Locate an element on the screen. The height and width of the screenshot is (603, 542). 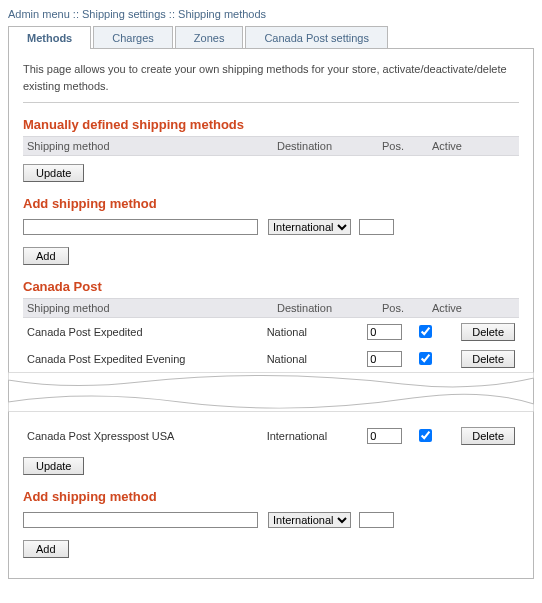
table-row: Canada Post Xpresspost USA International… is located at coordinates (271, 436).